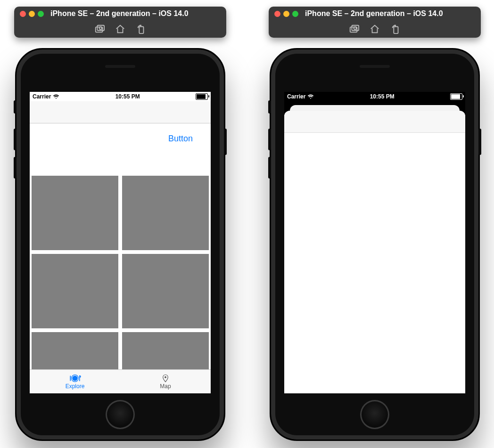 The image size is (494, 448). What do you see at coordinates (75, 378) in the screenshot?
I see `explore-icon` at bounding box center [75, 378].